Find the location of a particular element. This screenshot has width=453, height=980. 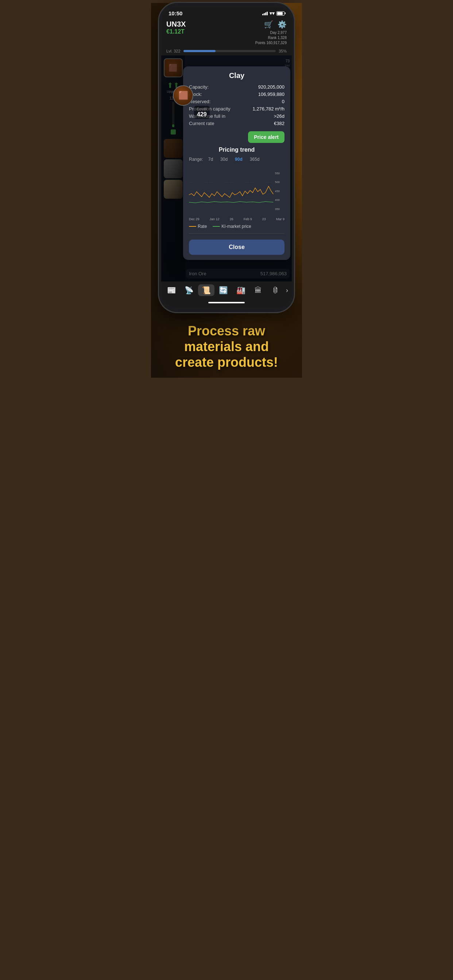

stat-value-1: 106,959,880 is located at coordinates (271, 94).